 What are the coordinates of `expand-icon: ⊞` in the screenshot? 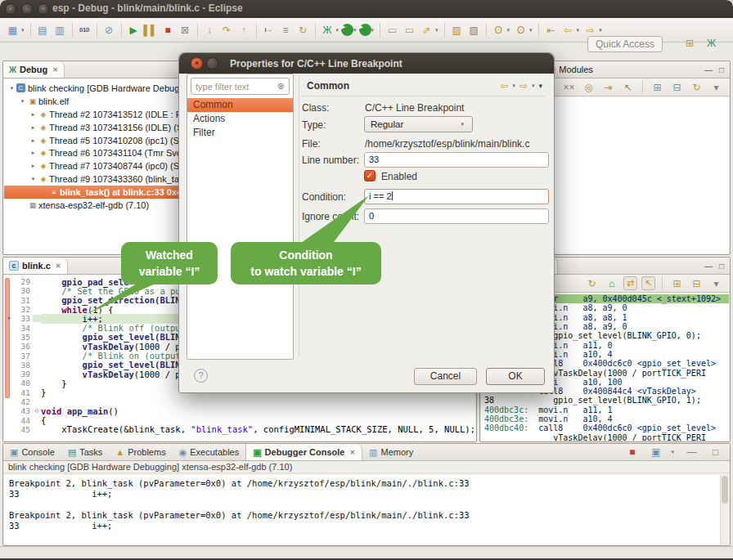 It's located at (658, 87).